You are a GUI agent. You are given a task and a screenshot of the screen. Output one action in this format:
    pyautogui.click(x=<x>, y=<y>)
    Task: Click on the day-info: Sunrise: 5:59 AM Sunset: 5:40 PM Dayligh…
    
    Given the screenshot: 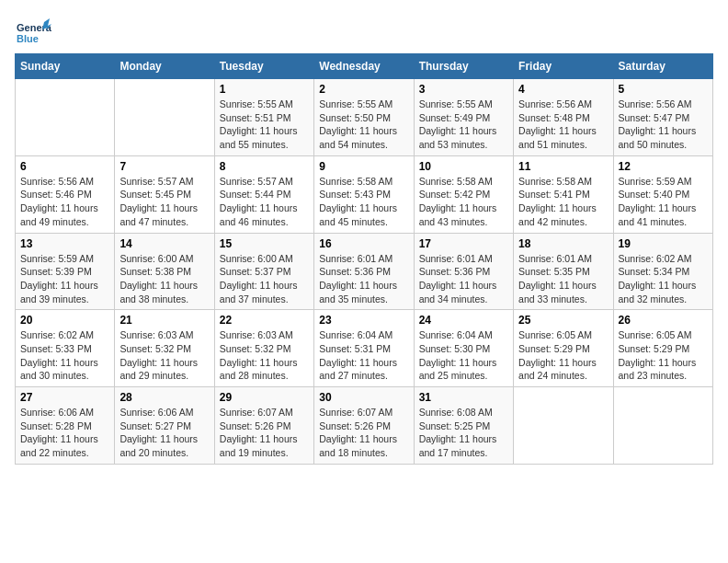 What is the action you would take?
    pyautogui.click(x=664, y=202)
    